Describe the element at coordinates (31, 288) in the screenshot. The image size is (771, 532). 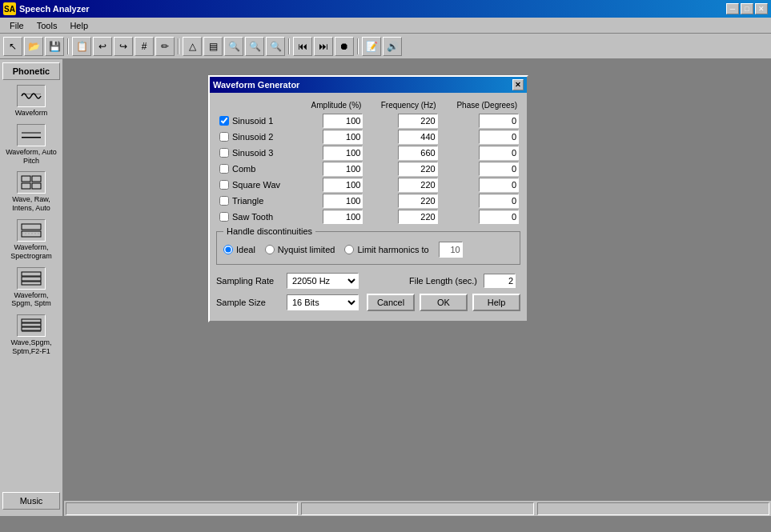
I see `sidebar-item-spgm: Waveform, Spgm, Sptm` at that location.